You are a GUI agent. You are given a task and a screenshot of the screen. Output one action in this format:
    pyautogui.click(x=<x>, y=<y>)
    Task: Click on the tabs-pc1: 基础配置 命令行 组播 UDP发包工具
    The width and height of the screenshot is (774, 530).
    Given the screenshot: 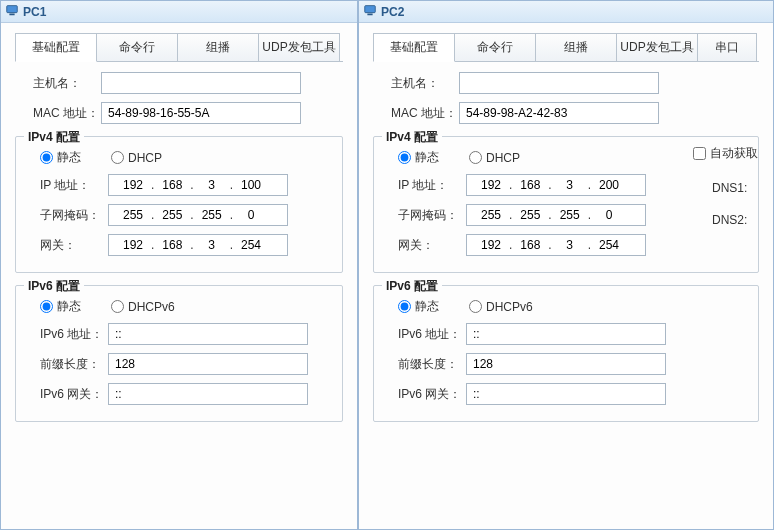 What is the action you would take?
    pyautogui.click(x=179, y=48)
    